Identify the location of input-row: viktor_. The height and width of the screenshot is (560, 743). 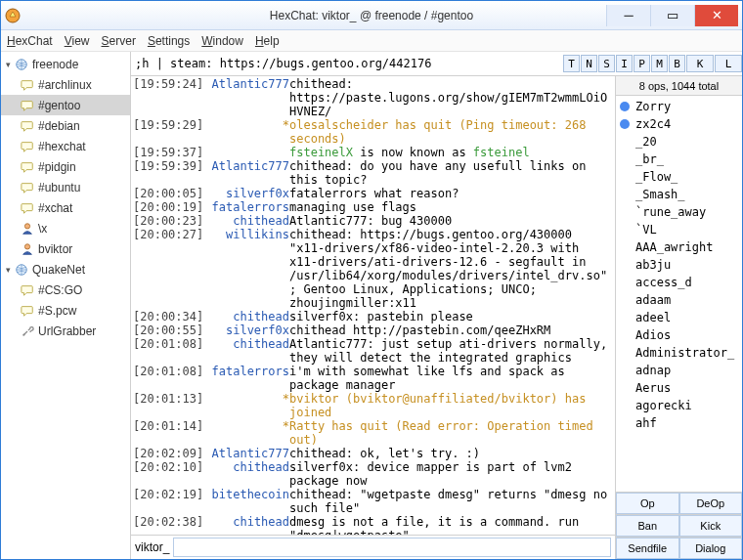
(373, 547).